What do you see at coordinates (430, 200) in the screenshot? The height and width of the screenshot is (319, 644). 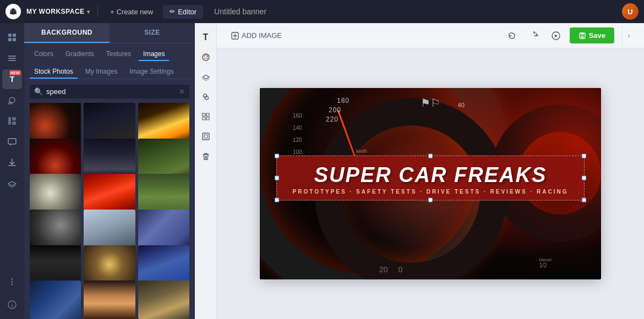 I see `handle-bottom-mid` at bounding box center [430, 200].